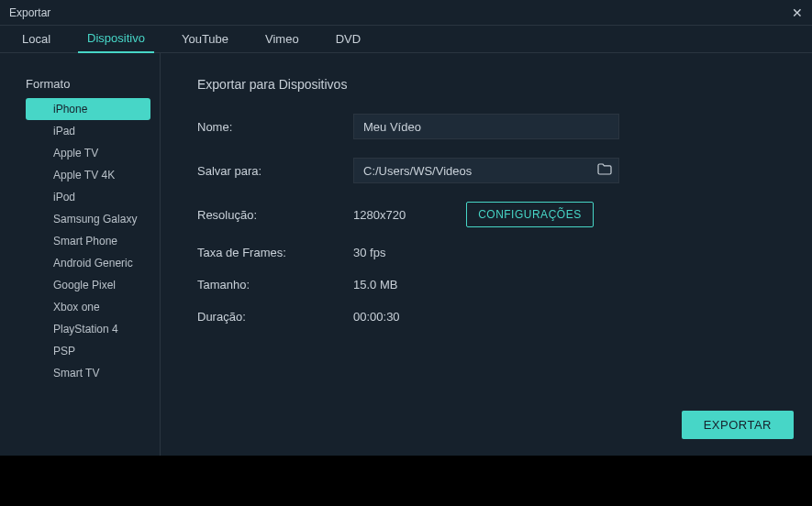  What do you see at coordinates (406, 39) in the screenshot?
I see `tabs-bar: Local Dispositivo YouTube Vimeo DVD` at bounding box center [406, 39].